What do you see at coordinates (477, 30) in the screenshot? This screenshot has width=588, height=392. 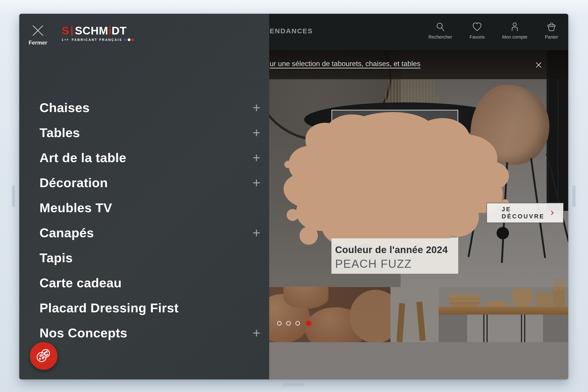 I see `header-action-favoris: Favoris` at bounding box center [477, 30].